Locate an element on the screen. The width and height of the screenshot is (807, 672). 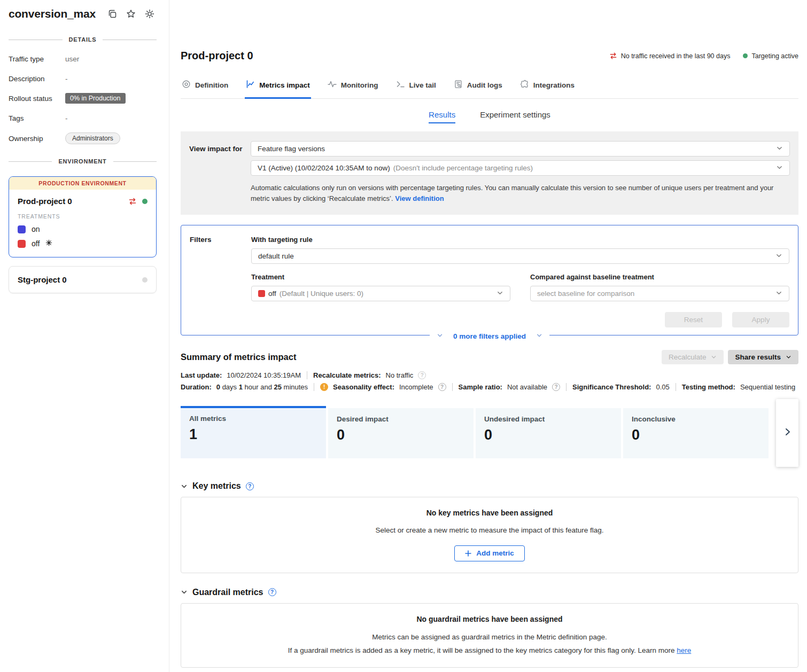
puzzle-icon is located at coordinates (525, 85).